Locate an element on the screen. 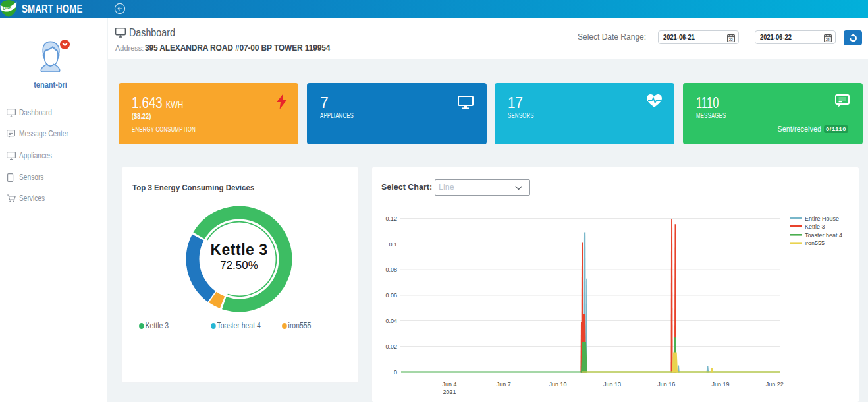 This screenshot has width=868, height=402. svg-text: 0.02 is located at coordinates (391, 347).